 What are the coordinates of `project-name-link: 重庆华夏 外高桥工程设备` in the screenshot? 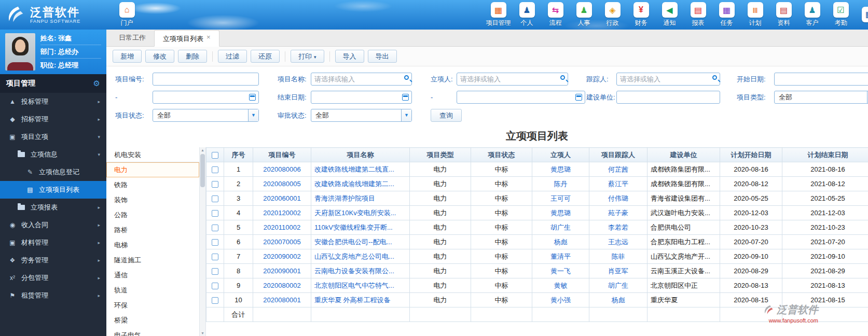 It's located at (361, 300).